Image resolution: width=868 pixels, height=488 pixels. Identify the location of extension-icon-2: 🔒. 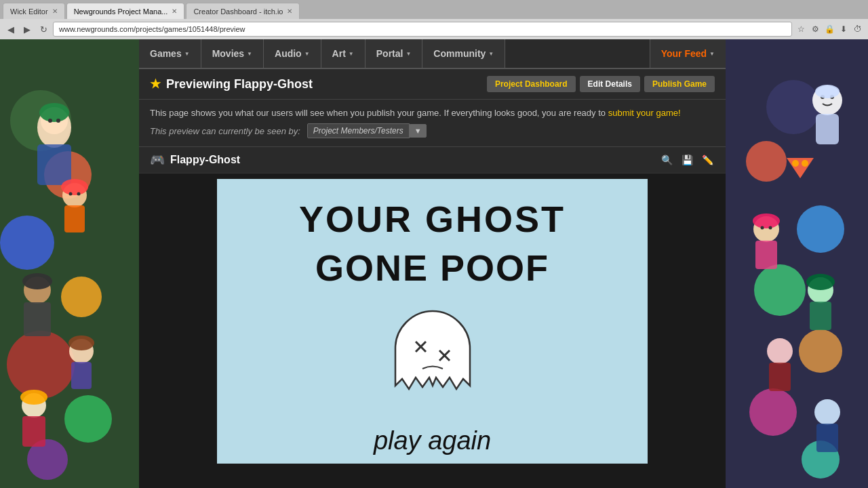
(829, 29).